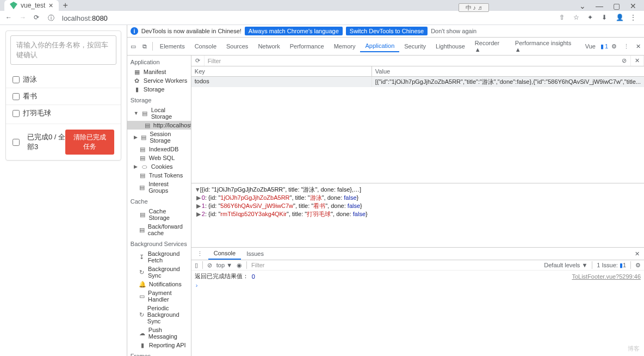  What do you see at coordinates (137, 72) in the screenshot?
I see `manifest-icon: ▦` at bounding box center [137, 72].